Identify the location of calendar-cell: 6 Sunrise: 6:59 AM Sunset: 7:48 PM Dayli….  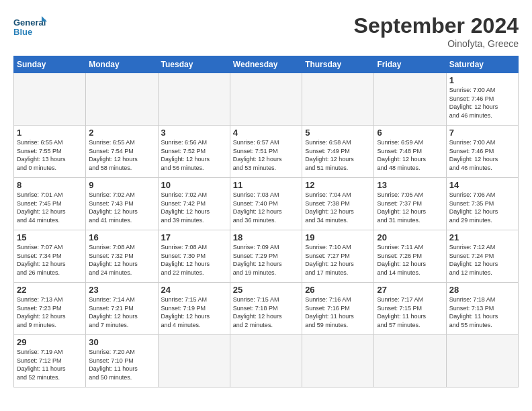
(410, 152).